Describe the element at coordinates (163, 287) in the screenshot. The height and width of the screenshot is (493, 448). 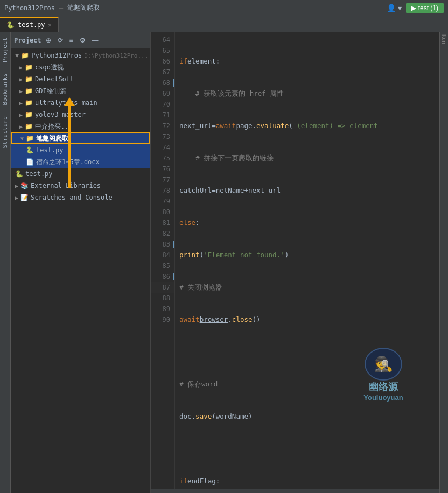
I see `ln-87: 87` at that location.